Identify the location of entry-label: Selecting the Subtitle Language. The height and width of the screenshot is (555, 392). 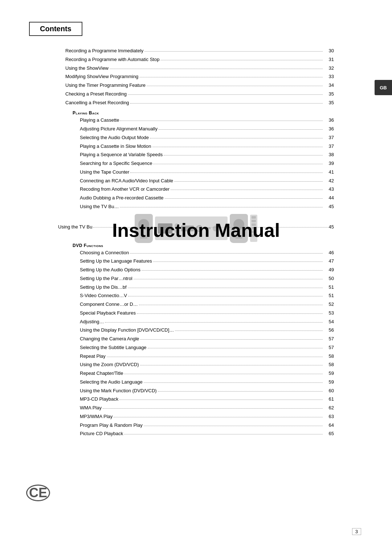
(113, 348).